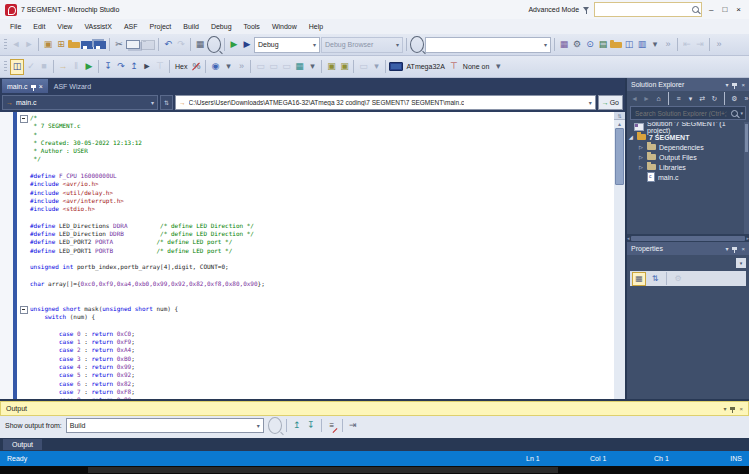 The height and width of the screenshot is (474, 749). Describe the element at coordinates (166, 102) in the screenshot. I see `navbar-splitter: ⇅` at that location.